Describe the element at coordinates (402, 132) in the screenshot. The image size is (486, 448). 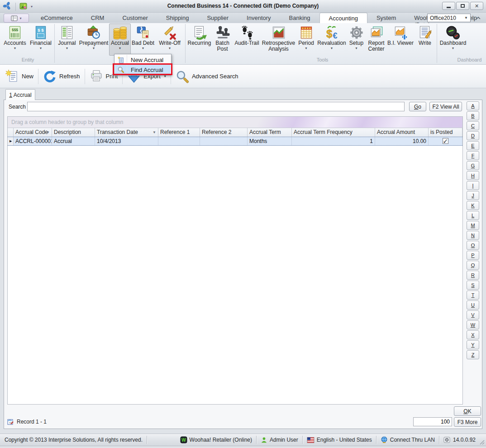
I see `header-accrual-amount: Accrual Amount` at that location.